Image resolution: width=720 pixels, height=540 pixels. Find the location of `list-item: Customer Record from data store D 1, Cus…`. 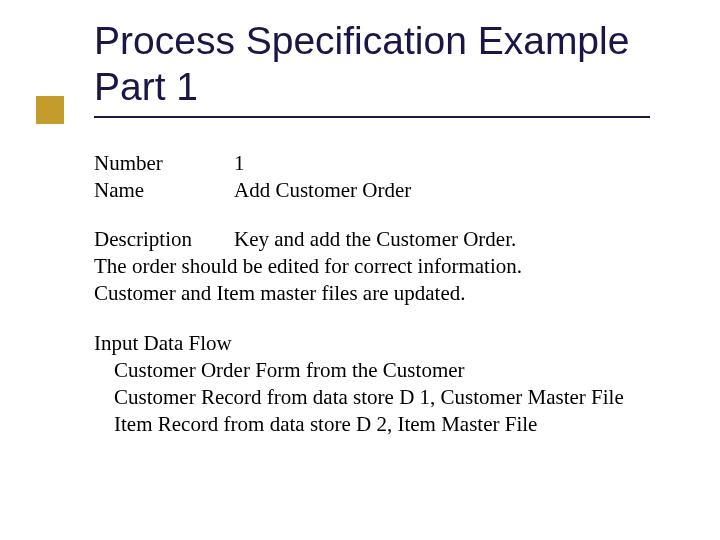

list-item: Customer Record from data store D 1, Cus… is located at coordinates (384, 398).